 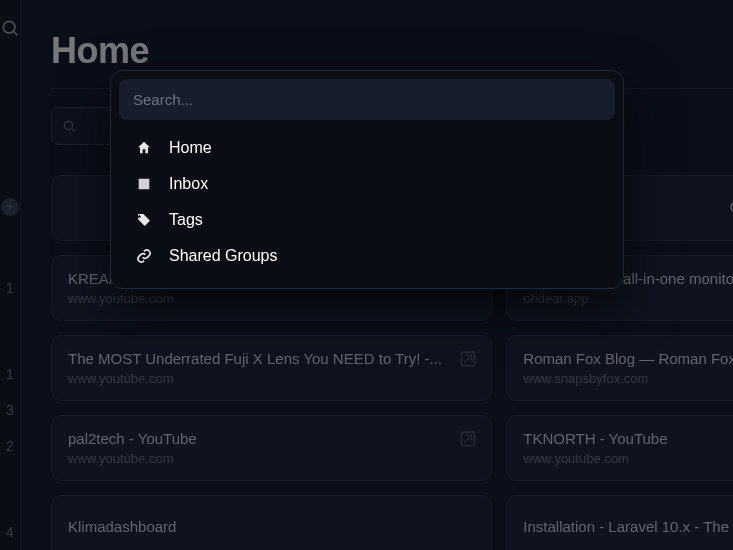 What do you see at coordinates (144, 184) in the screenshot?
I see `inbox-icon` at bounding box center [144, 184].